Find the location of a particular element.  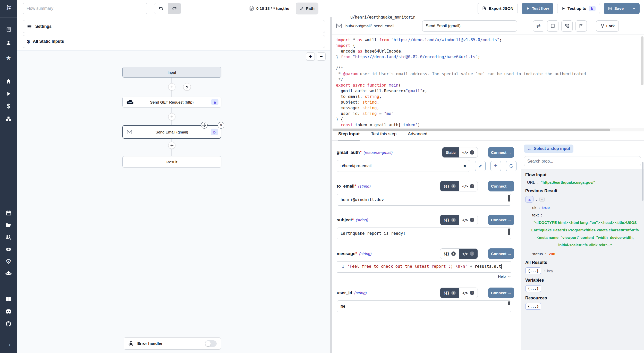

all-results-object-chip: {...} is located at coordinates (533, 271).